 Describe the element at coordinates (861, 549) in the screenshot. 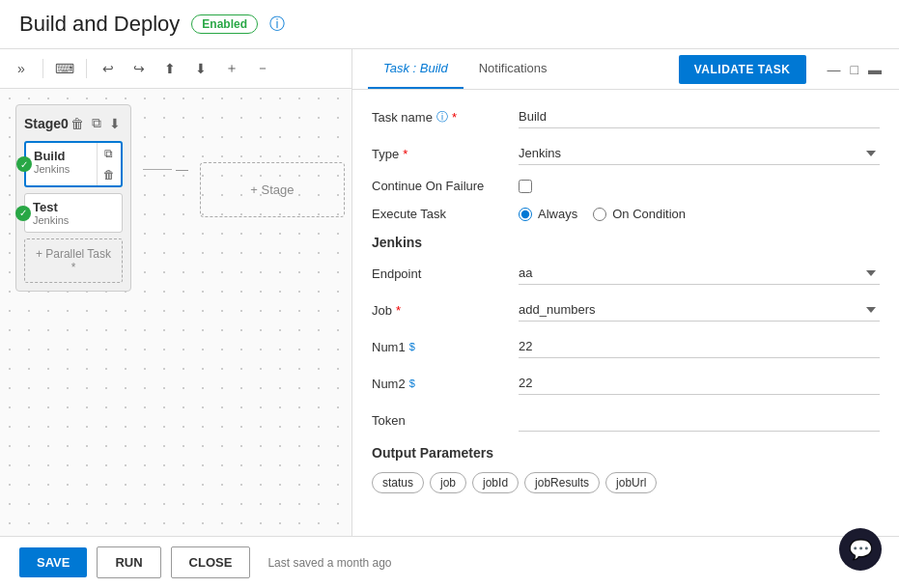

I see `chat-icon: 💬` at that location.